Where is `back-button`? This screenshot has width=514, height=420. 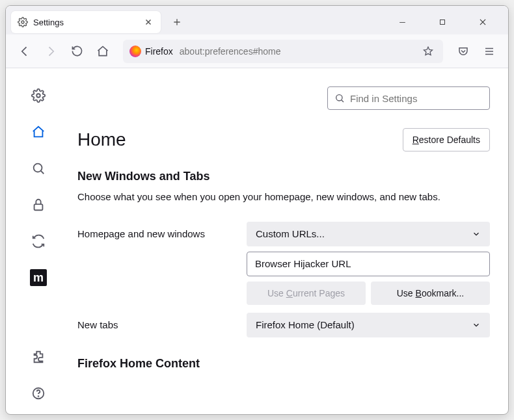 back-button is located at coordinates (25, 51).